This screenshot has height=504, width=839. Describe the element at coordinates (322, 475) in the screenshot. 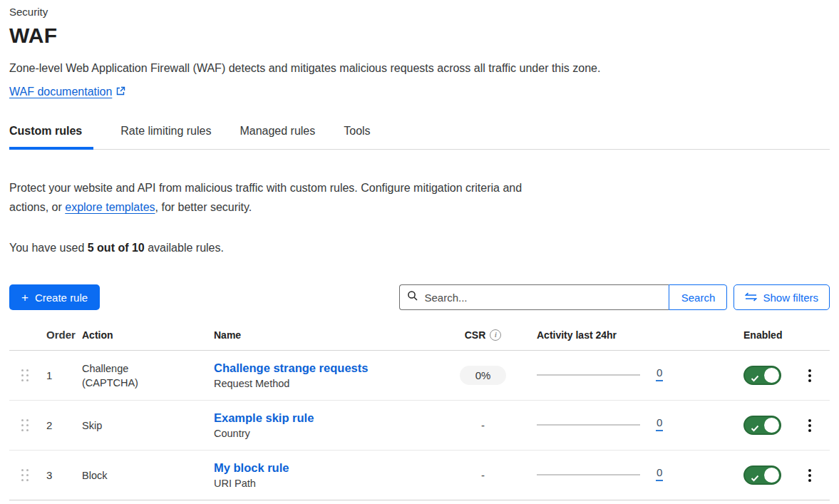

I see `rule-name-cell: My block rule URI Path` at that location.